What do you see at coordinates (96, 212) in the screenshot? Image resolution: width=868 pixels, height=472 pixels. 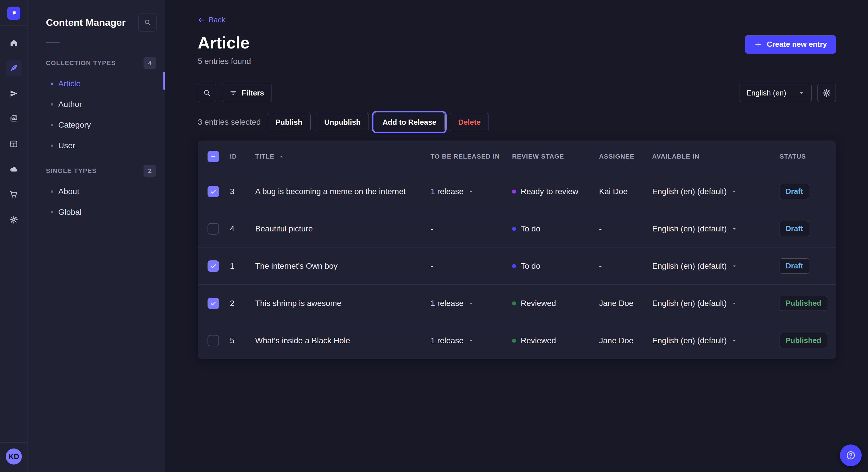 I see `sidebar-item-global: Global` at bounding box center [96, 212].